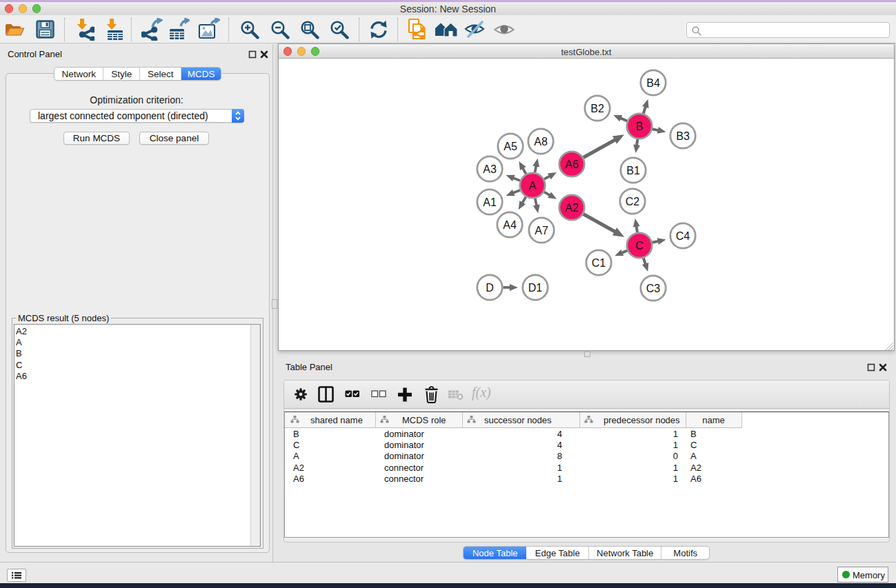 Image resolution: width=896 pixels, height=588 pixels. I want to click on svg-text: B4, so click(653, 83).